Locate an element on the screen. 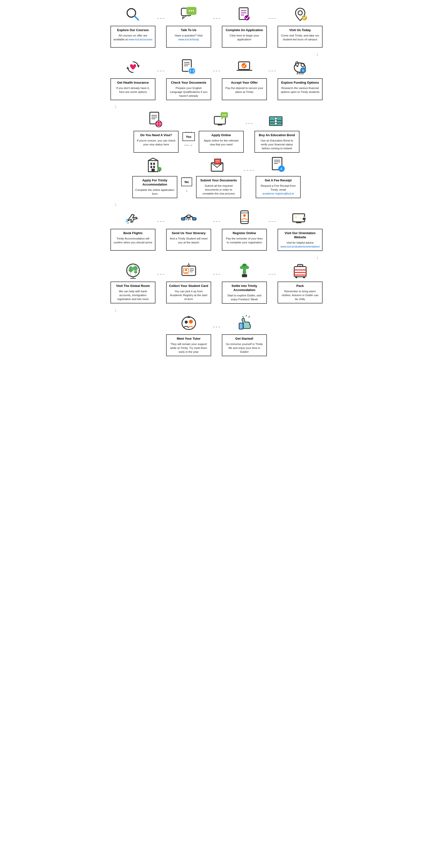 This screenshot has width=433, height=868. handshake-icon is located at coordinates (189, 218).